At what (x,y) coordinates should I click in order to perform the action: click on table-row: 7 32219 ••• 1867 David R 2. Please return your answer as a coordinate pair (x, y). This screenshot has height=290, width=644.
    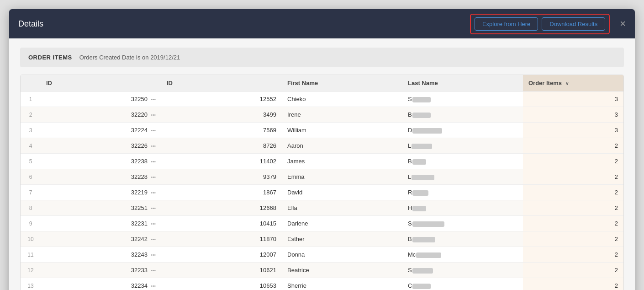
    Looking at the image, I should click on (322, 193).